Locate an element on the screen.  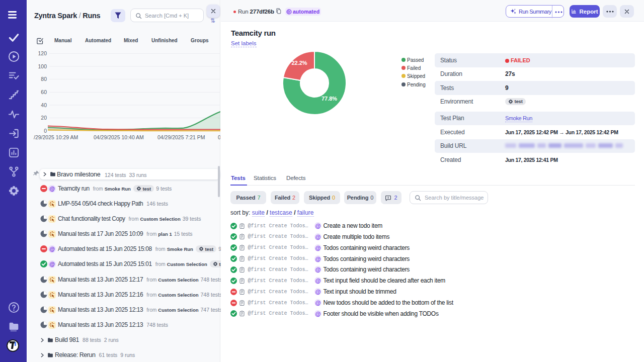
svg-text: 60 is located at coordinates (44, 92).